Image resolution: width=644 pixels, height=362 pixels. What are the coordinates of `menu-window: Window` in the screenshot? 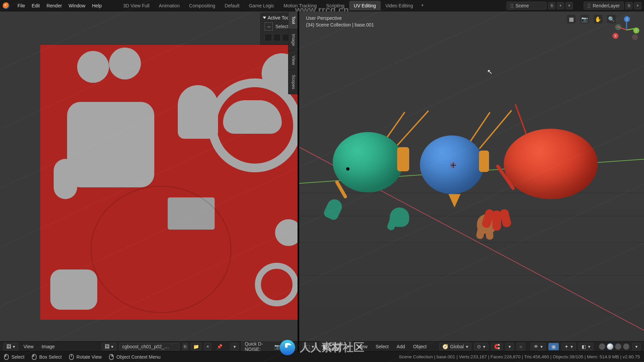 It's located at (77, 6).